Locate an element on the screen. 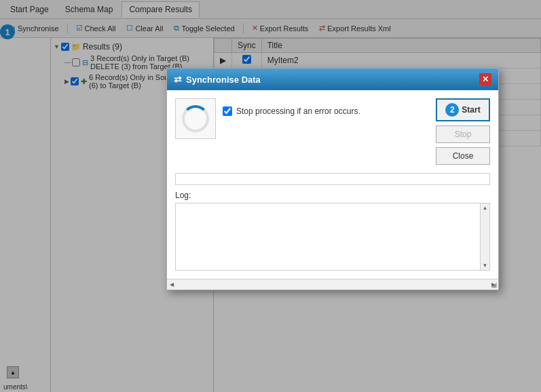 The width and height of the screenshot is (541, 392). dialog-titlebar: ⇄ Synchronise Data ✕ is located at coordinates (333, 79).